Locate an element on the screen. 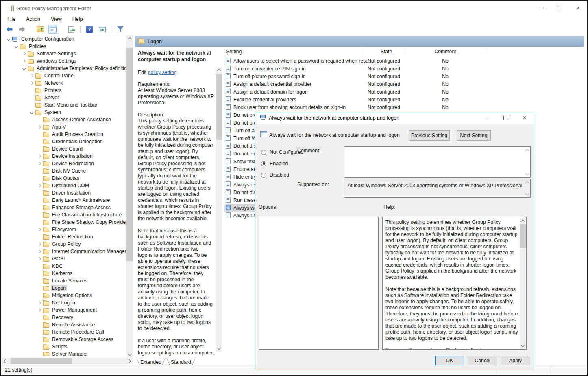  tree-item: Device Guard is located at coordinates (64, 149).